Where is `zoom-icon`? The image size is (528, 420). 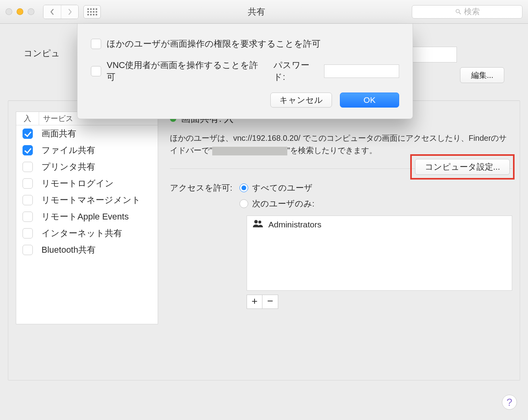
zoom-icon is located at coordinates (31, 12).